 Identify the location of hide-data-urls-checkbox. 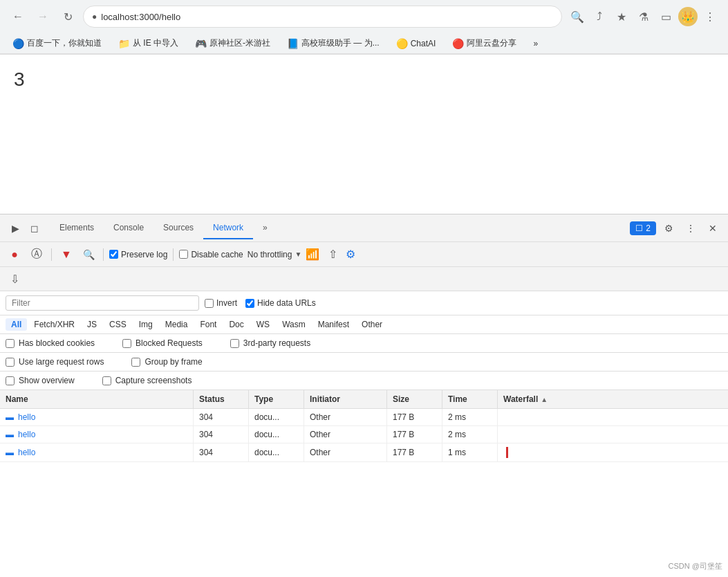
(250, 303).